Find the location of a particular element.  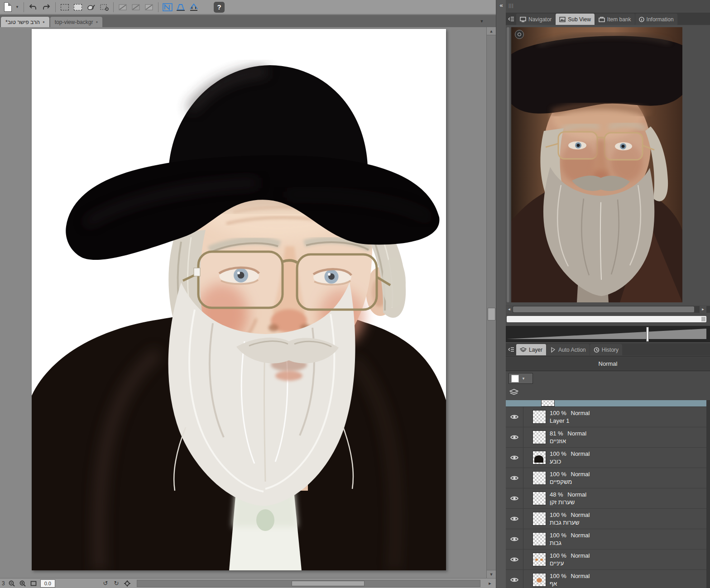

layer-row: 100 % Normal עיניים is located at coordinates (606, 559).